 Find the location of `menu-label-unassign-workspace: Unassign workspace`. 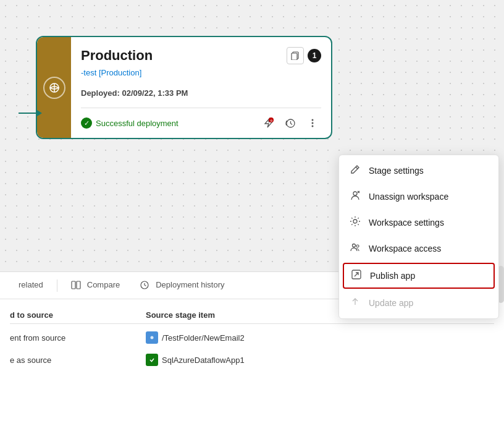

menu-label-unassign-workspace: Unassign workspace is located at coordinates (409, 197).